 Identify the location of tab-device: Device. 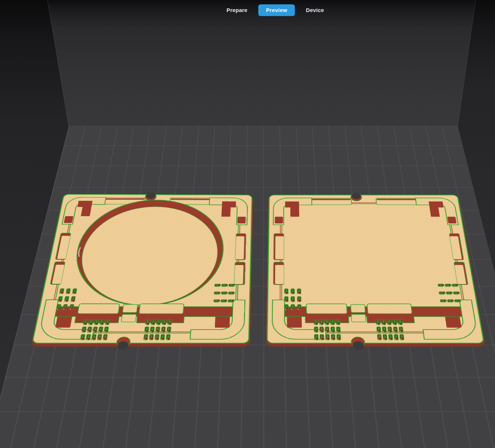
(315, 10).